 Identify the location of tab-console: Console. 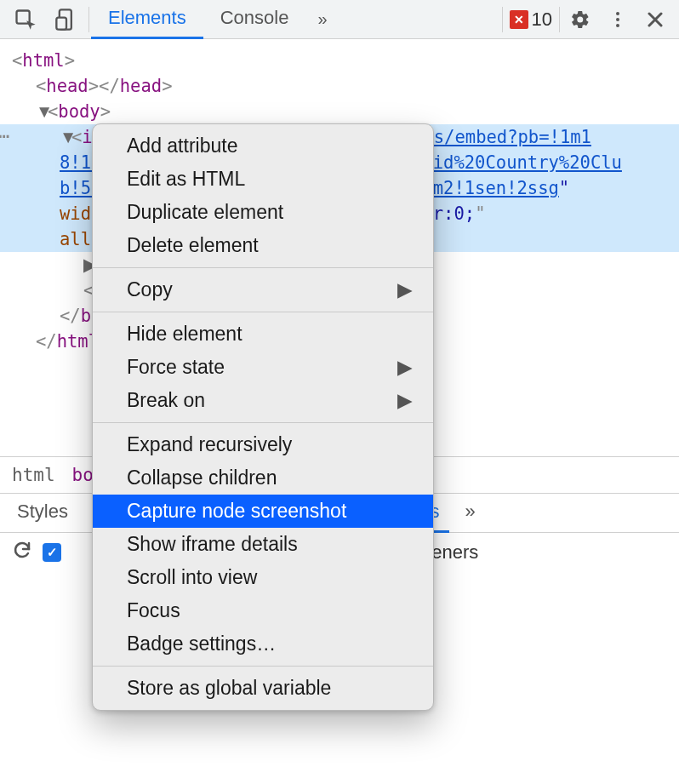
(255, 20).